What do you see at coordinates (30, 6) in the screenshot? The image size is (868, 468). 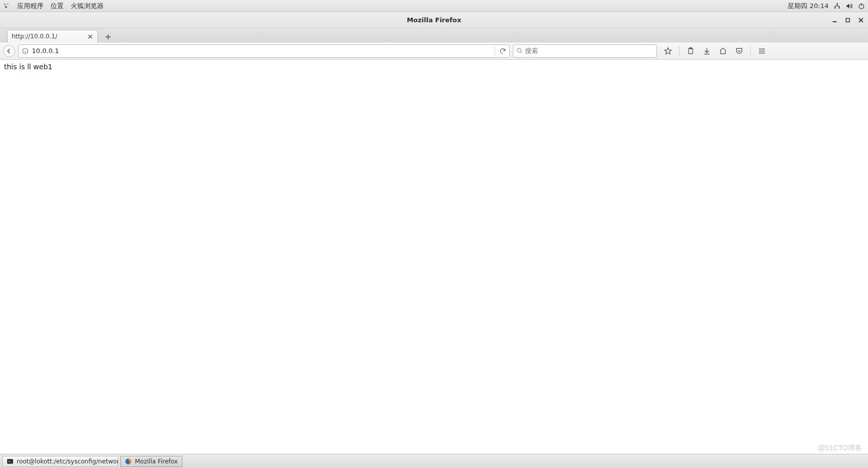 I see `menu-applications: 应用程序` at bounding box center [30, 6].